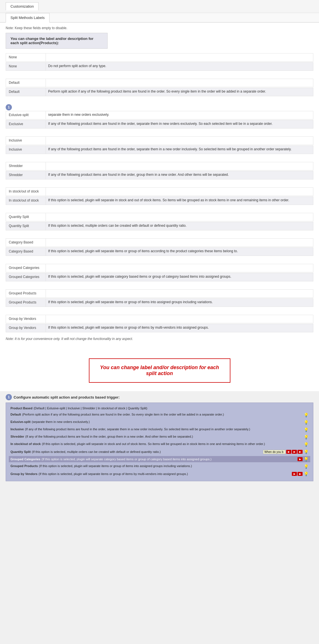  I want to click on quantity-split-input, so click(179, 217).